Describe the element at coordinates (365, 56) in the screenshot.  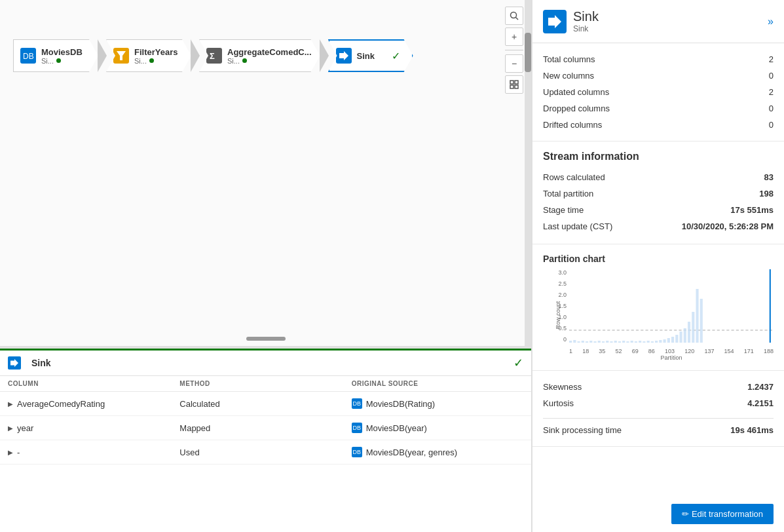
I see `sink-node-info: Sink` at that location.